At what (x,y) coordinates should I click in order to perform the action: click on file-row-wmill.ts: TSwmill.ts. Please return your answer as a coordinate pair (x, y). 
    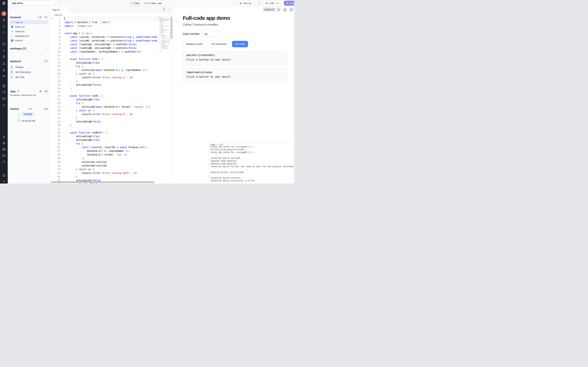
    Looking at the image, I should click on (29, 40).